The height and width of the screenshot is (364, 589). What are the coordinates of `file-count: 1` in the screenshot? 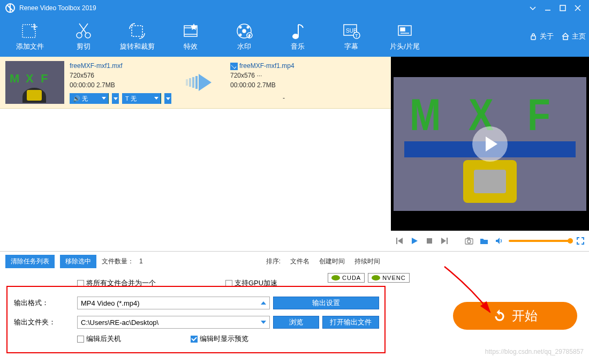 It's located at (141, 261).